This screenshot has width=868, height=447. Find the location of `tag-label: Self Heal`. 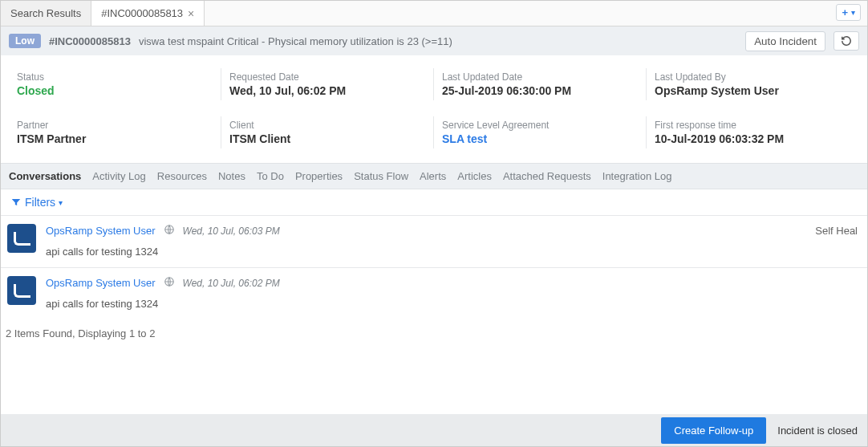

tag-label: Self Heal is located at coordinates (836, 231).